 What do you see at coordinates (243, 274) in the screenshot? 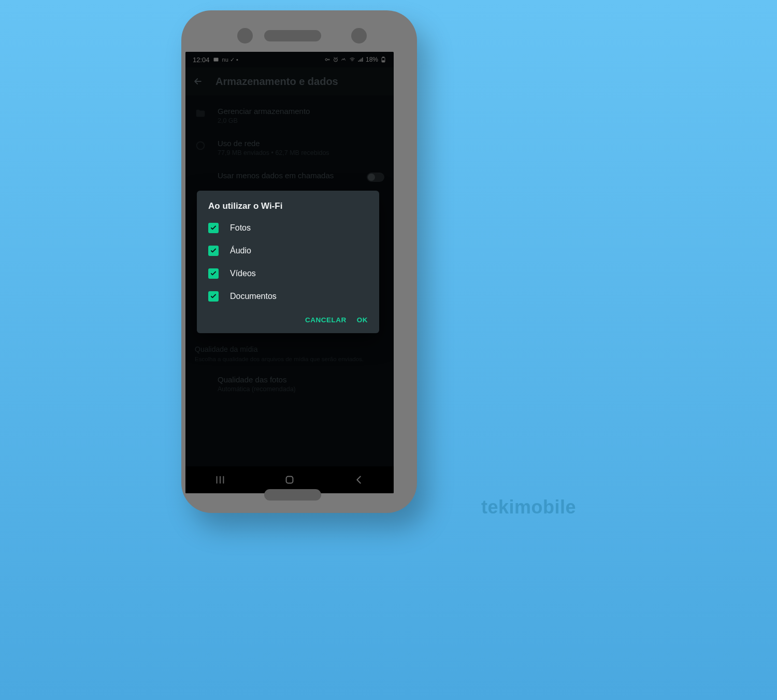
I see `option-videos-label: Vídeos` at bounding box center [243, 274].